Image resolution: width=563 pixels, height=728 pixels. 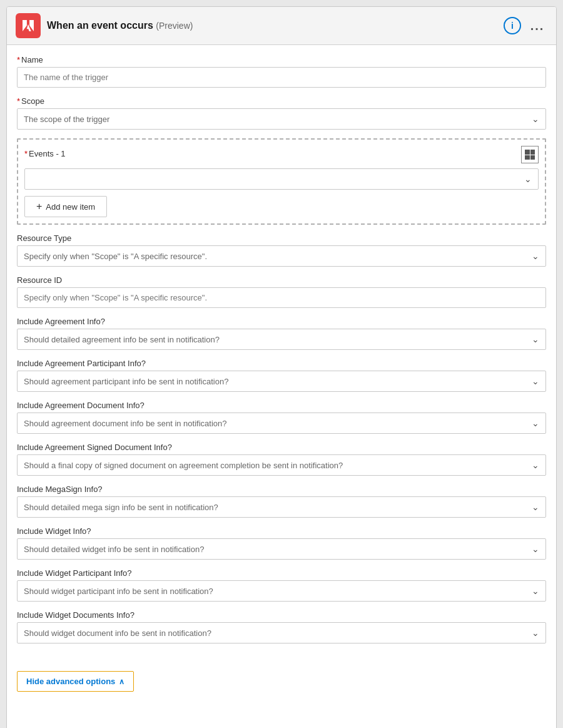 I want to click on events-label: * Events - 1, so click(x=45, y=154).